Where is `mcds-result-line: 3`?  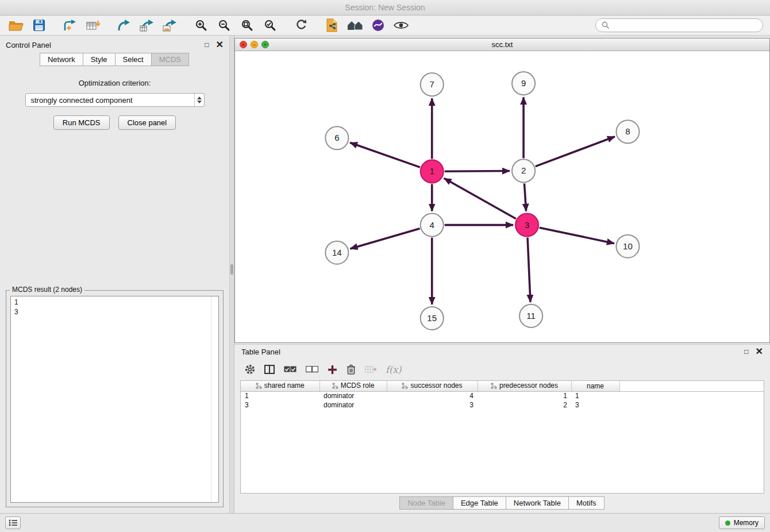
mcds-result-line: 3 is located at coordinates (115, 313).